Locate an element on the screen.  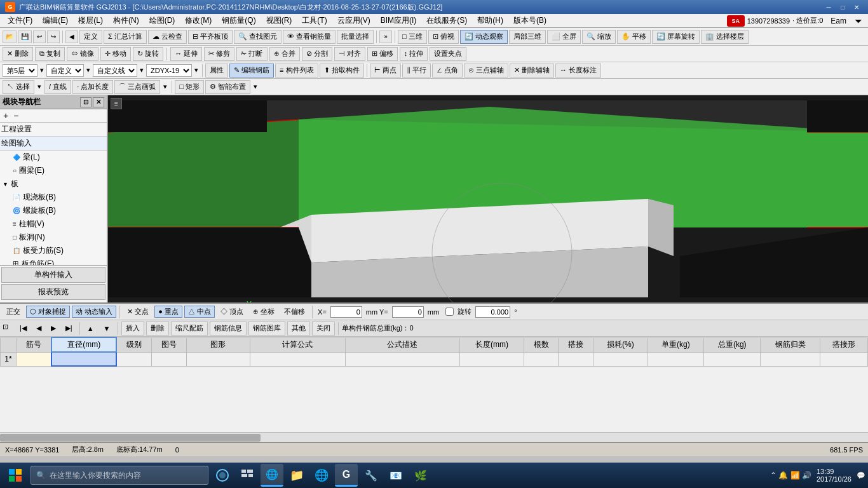
sidebar-minus-icon: − is located at coordinates (16, 116).